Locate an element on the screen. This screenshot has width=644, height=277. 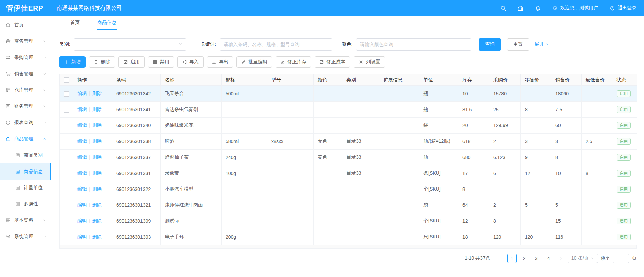
sidebar-subitem-product-category: 商品类别 is located at coordinates (25, 155).